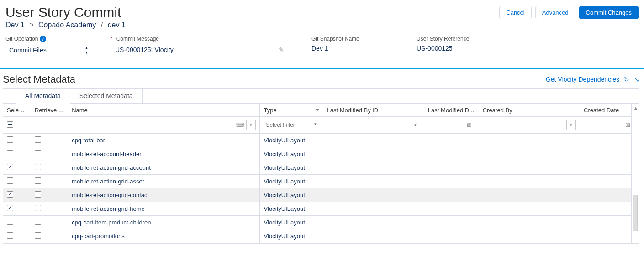 Image resolution: width=644 pixels, height=266 pixels. What do you see at coordinates (15, 25) in the screenshot?
I see `breadcrumb-part-1: Dev 1` at bounding box center [15, 25].